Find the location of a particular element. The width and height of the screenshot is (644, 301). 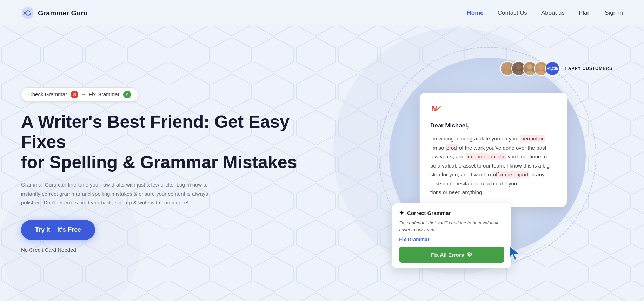

nav-link-plan: Plan is located at coordinates (585, 13).